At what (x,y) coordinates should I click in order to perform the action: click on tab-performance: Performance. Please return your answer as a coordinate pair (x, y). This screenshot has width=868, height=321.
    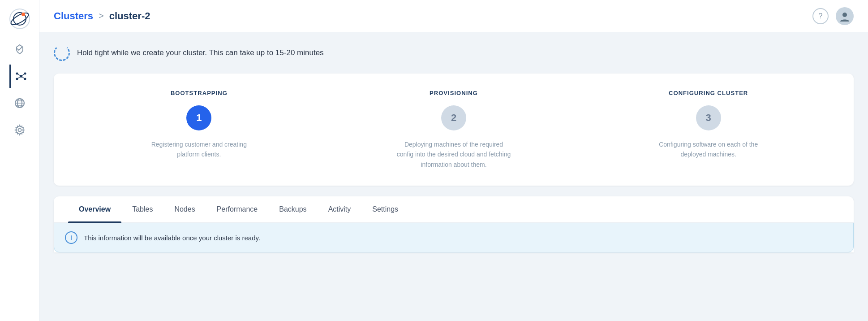
    Looking at the image, I should click on (237, 209).